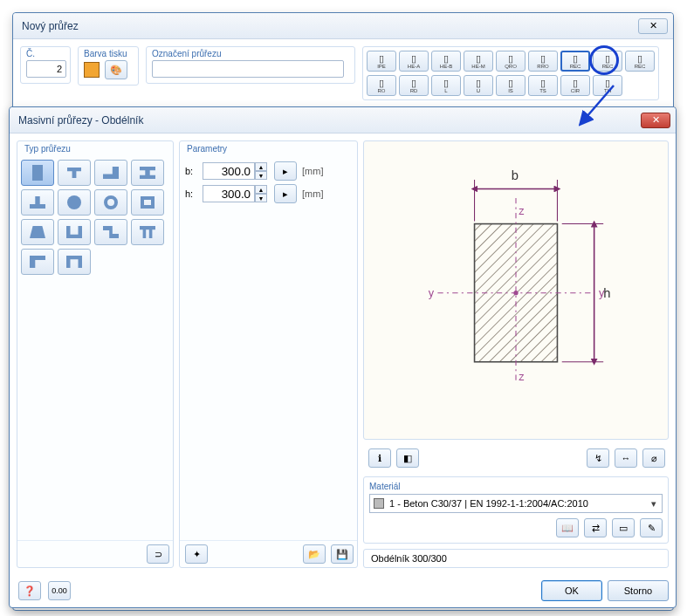 The width and height of the screenshot is (687, 616). I want to click on parent-titlebar: Nový průřez ✕, so click(343, 16).